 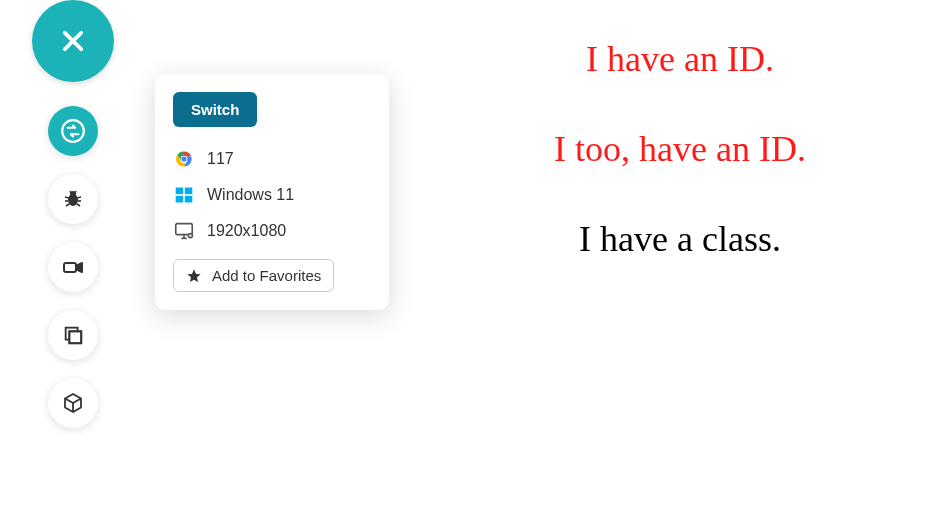 What do you see at coordinates (272, 195) in the screenshot?
I see `os-row: Windows 11` at bounding box center [272, 195].